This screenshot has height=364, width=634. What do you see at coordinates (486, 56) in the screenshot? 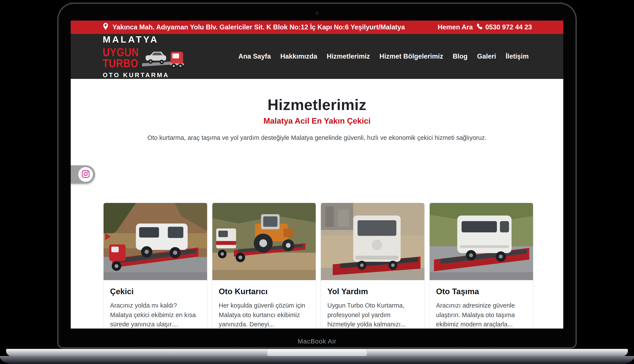
I see `nav-item-galeri: Galeri` at bounding box center [486, 56].